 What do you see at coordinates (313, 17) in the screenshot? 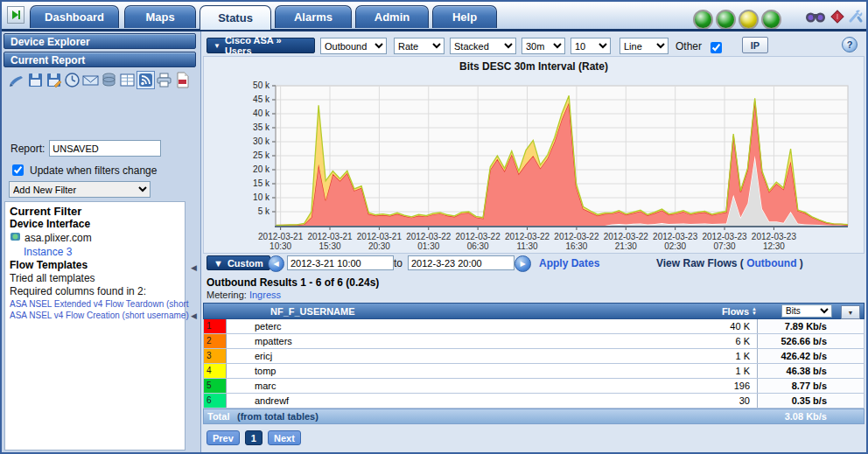
I see `tab-alarms: Alarms` at bounding box center [313, 17].